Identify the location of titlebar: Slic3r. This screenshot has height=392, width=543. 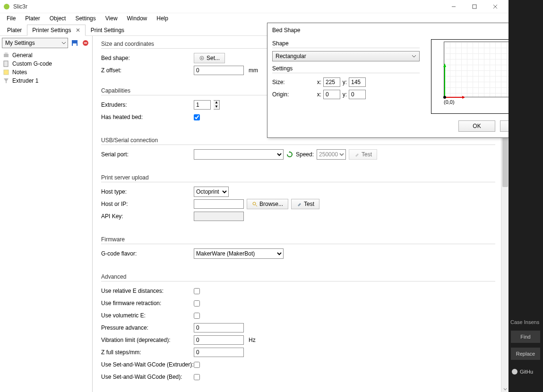
(254, 7).